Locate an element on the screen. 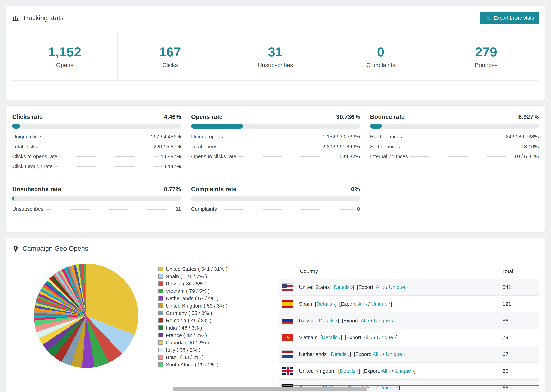  stat-value: 31 is located at coordinates (275, 52).